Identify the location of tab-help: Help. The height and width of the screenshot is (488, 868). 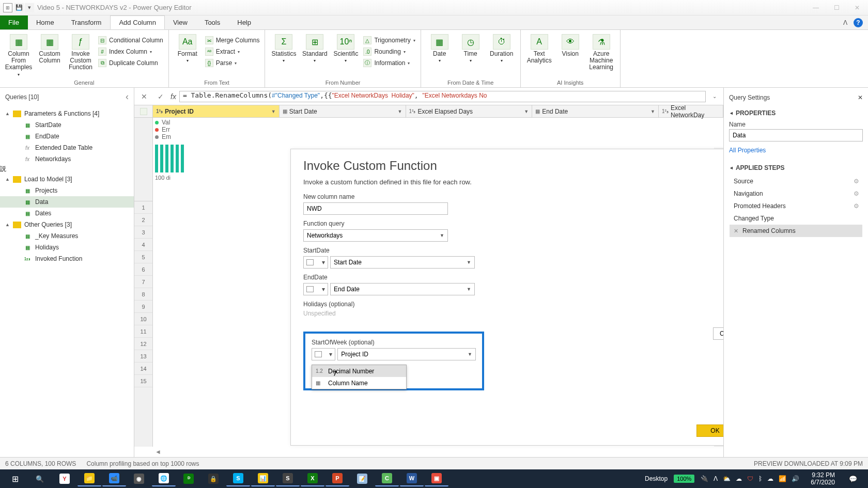
(244, 23).